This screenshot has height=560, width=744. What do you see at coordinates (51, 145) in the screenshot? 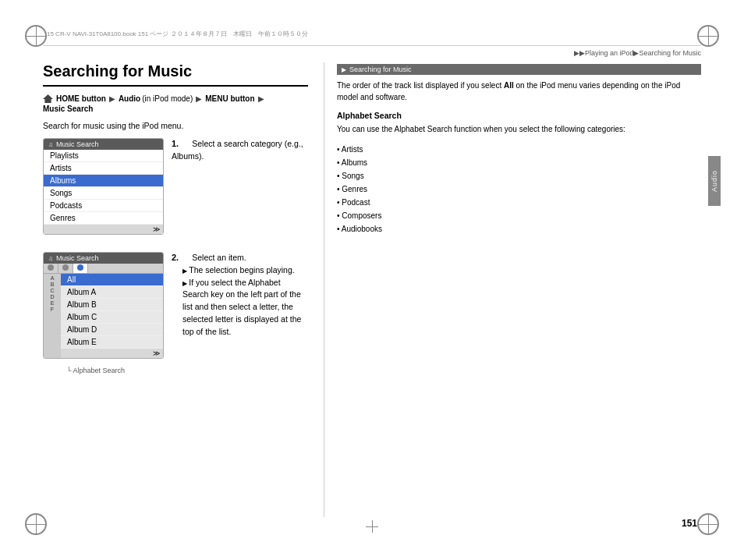
I see `music-note-icon: ♫` at bounding box center [51, 145].